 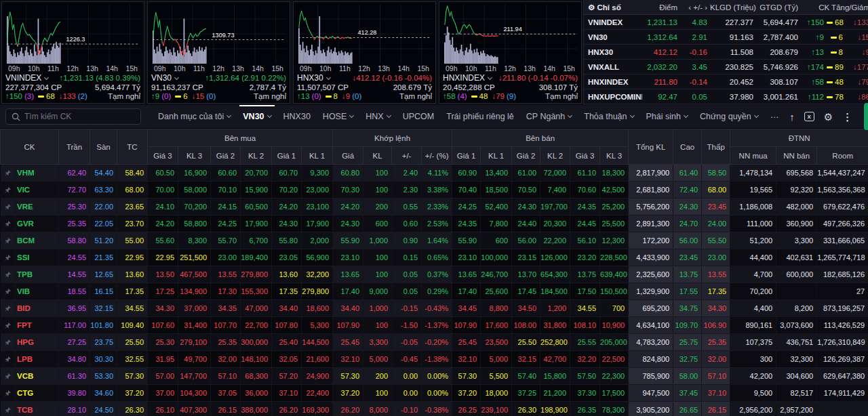 I want to click on stock-symbol: SSI, so click(x=37, y=257).